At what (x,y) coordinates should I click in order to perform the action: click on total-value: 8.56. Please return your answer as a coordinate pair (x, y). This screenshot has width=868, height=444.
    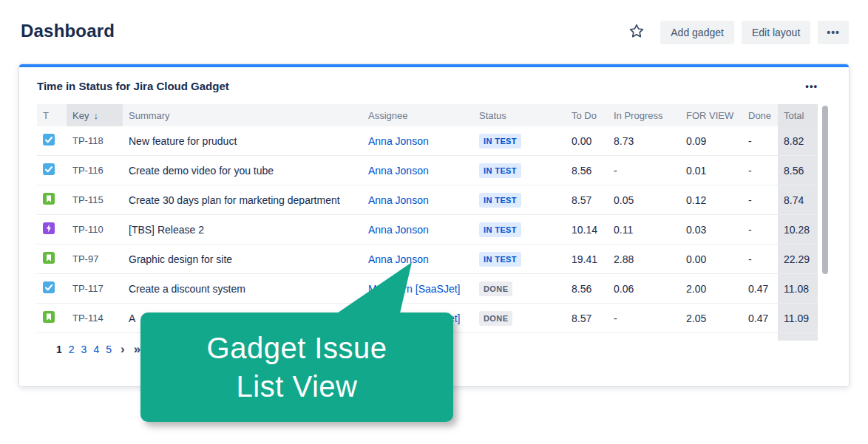
    Looking at the image, I should click on (798, 170).